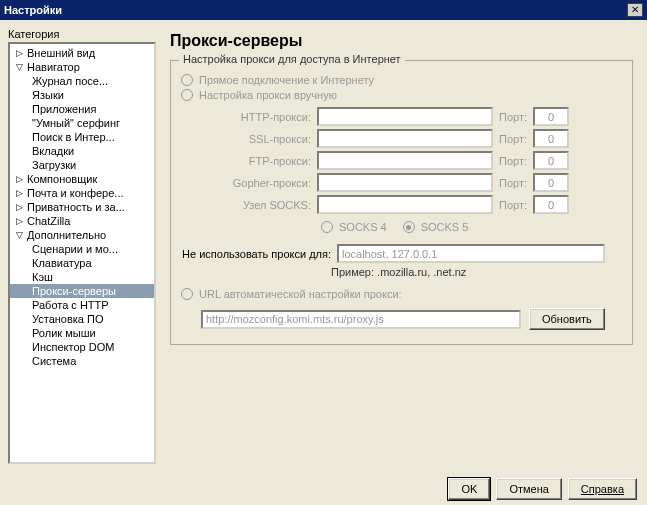 The height and width of the screenshot is (505, 647). I want to click on category-label: Категория, so click(82, 34).